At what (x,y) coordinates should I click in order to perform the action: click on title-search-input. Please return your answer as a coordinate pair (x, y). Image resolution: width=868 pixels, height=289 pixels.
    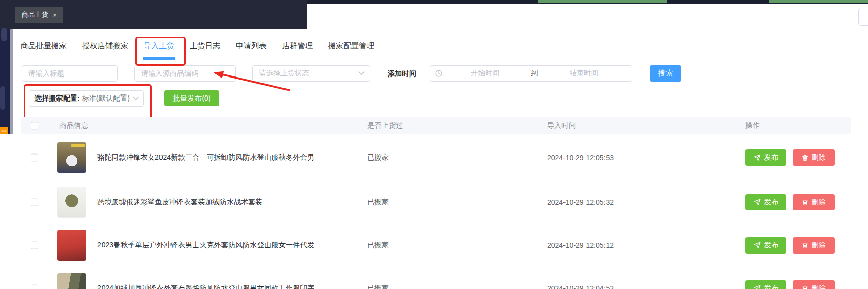
    Looking at the image, I should click on (70, 73).